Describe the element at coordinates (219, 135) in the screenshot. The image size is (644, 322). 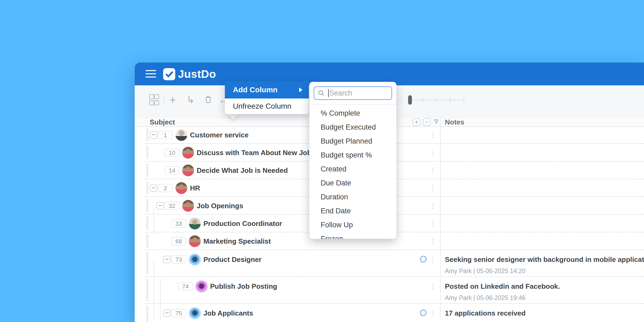
I see `task-subject: Customer service` at that location.